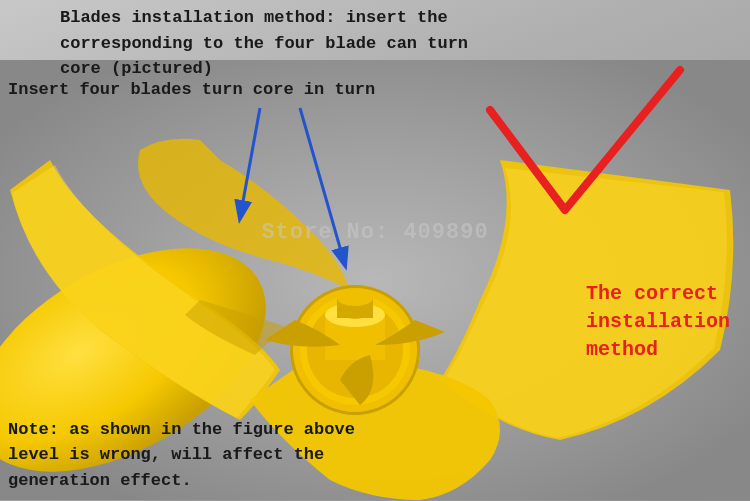 The width and height of the screenshot is (750, 501). Describe the element at coordinates (395, 18) in the screenshot. I see `instruction-line-1: Blades installation method: insert the` at that location.